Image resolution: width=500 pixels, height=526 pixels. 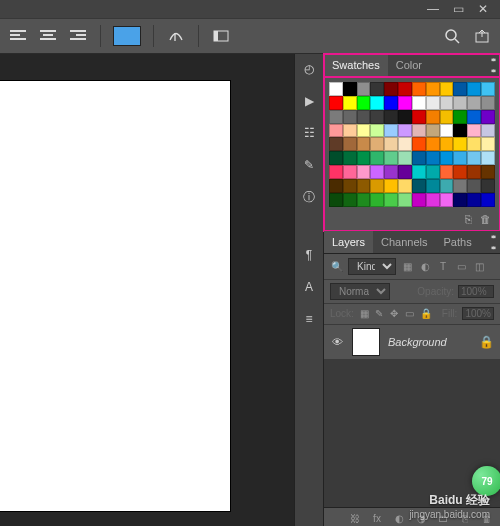 I want to click on tab-paths: Paths, so click(x=458, y=242).